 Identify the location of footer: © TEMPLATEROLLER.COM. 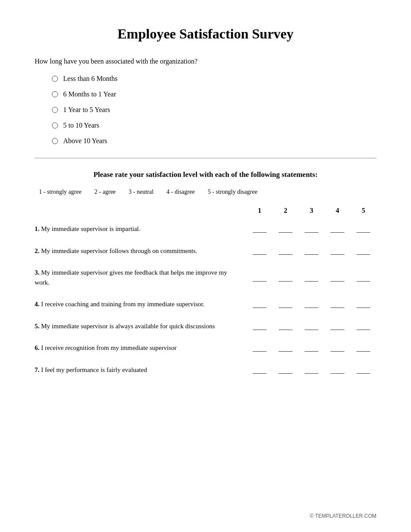
(343, 516).